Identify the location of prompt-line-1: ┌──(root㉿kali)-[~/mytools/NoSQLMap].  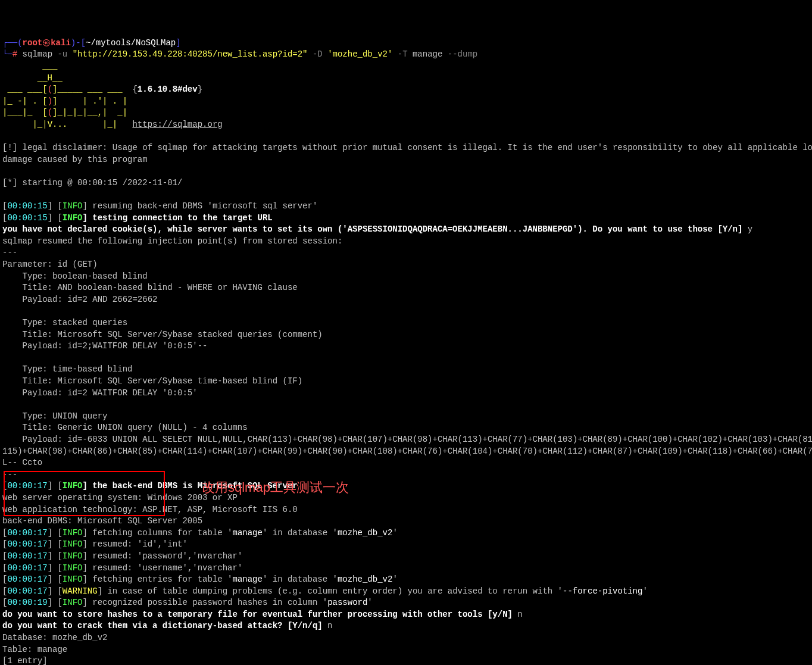
(92, 43).